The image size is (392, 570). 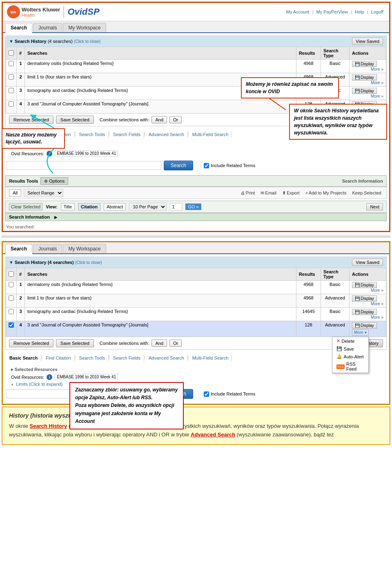 What do you see at coordinates (26, 207) in the screenshot?
I see `clear-selected-btn: Clear Selected` at bounding box center [26, 207].